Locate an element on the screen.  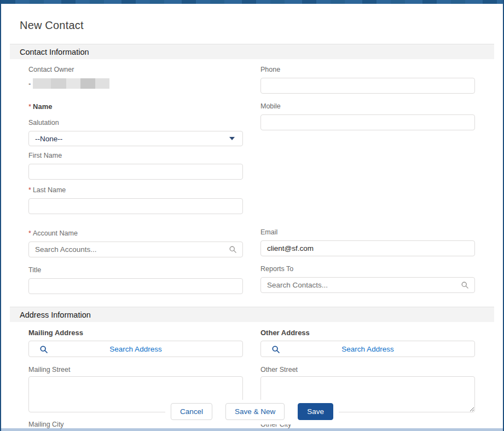
contact-owner-label: Contact Owner is located at coordinates (136, 70).